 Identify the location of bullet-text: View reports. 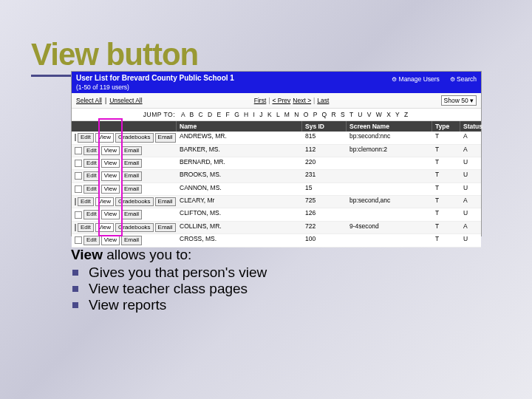
(127, 305).